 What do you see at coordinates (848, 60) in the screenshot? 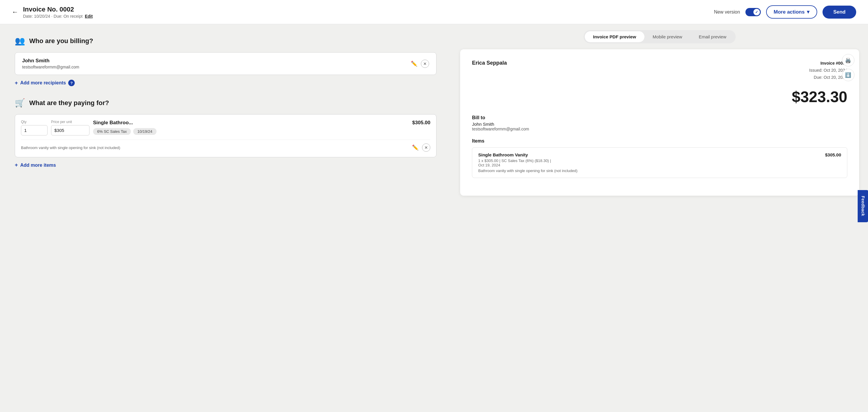
I see `print-button: 🖨️` at bounding box center [848, 60].